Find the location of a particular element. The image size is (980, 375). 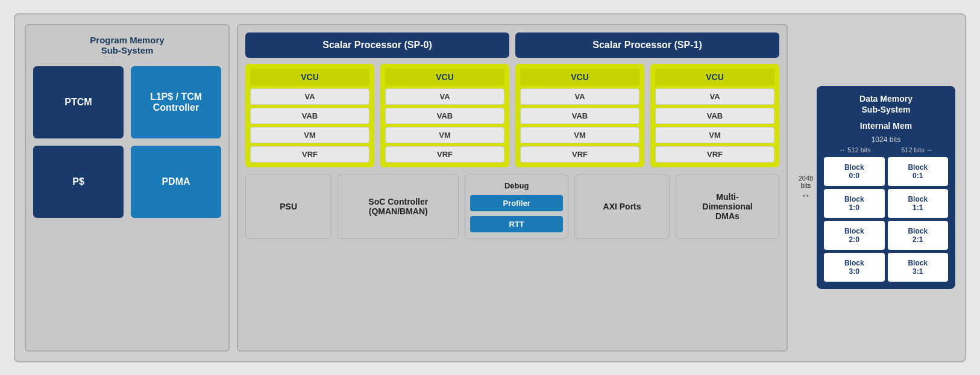

vrf-3: VRF is located at coordinates (715, 154).